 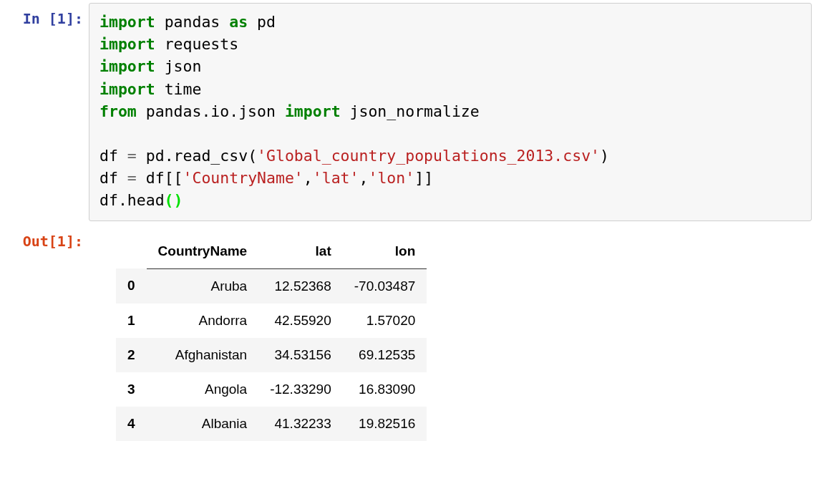 What do you see at coordinates (203, 424) in the screenshot?
I see `cell-countryname: Albania` at bounding box center [203, 424].